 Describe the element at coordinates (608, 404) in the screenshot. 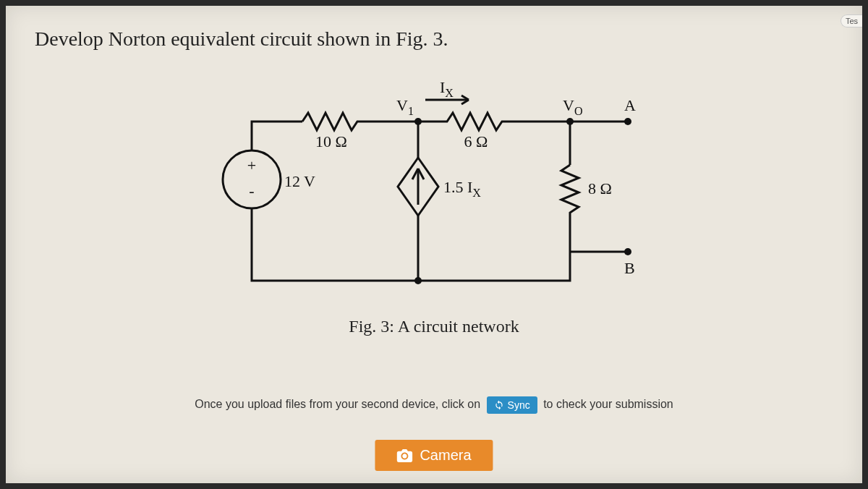

I see `instruction-after: to check your submission` at that location.